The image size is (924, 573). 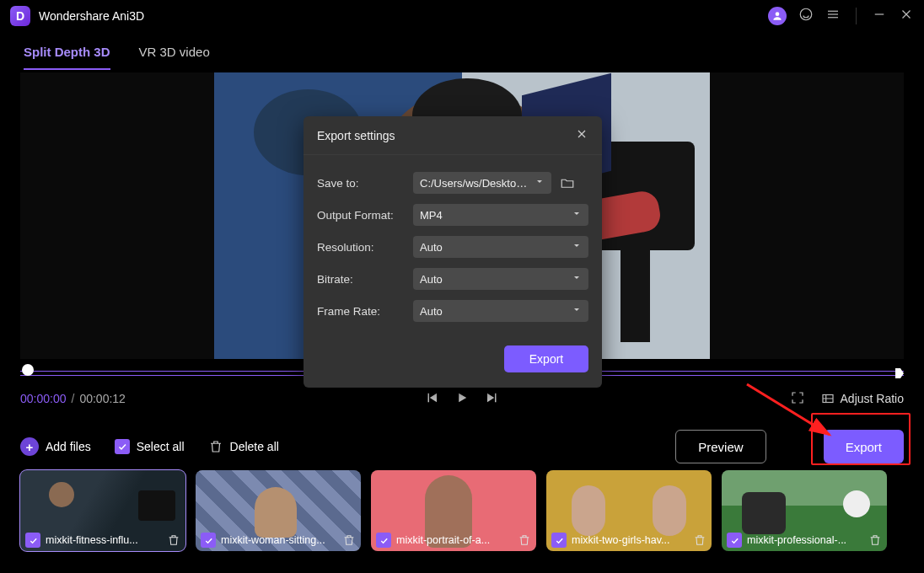 What do you see at coordinates (900, 372) in the screenshot?
I see `timeline-end-marker` at bounding box center [900, 372].